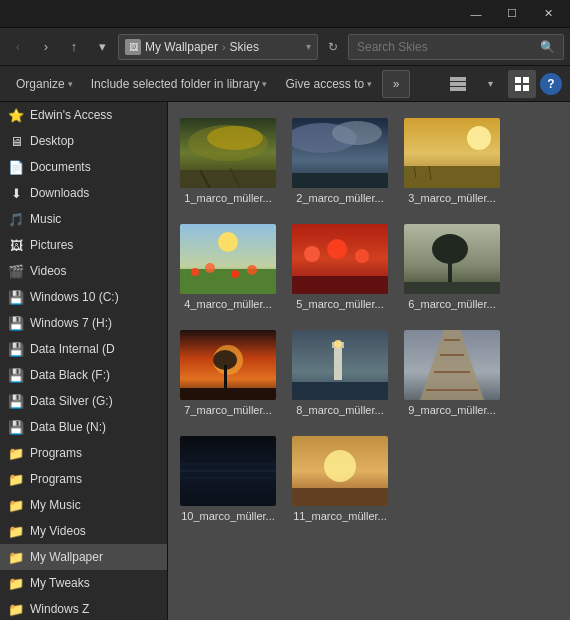  Describe the element at coordinates (84, 583) in the screenshot. I see `sidebar-item-my-tweaks: 📁My Tweaks` at that location.